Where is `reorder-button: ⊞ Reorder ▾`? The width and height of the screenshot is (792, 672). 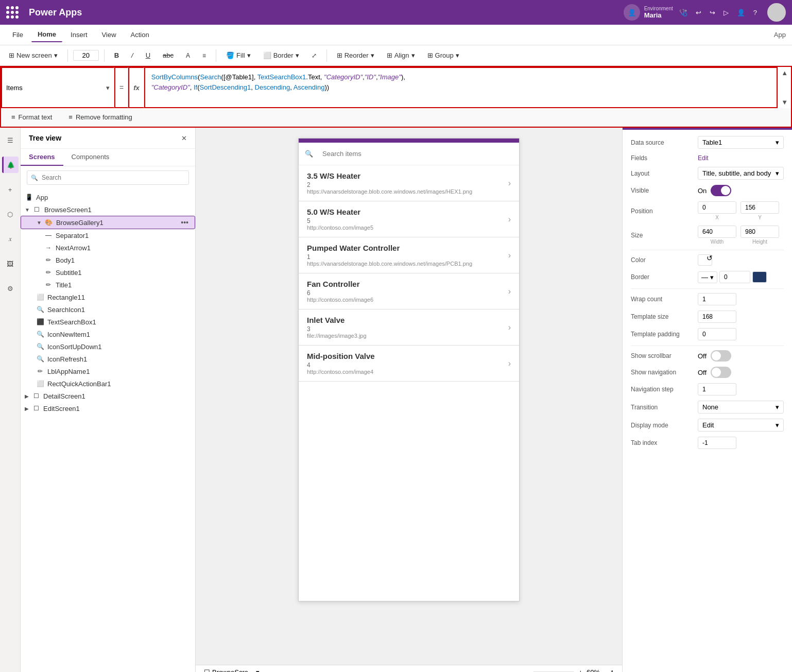 reorder-button: ⊞ Reorder ▾ is located at coordinates (355, 56).